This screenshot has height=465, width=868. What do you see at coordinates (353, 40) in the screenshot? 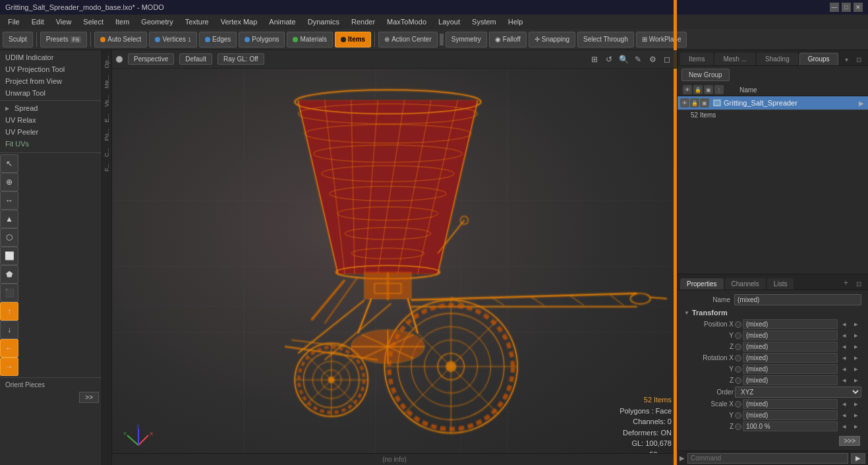
I see `items-button: Items` at bounding box center [353, 40].